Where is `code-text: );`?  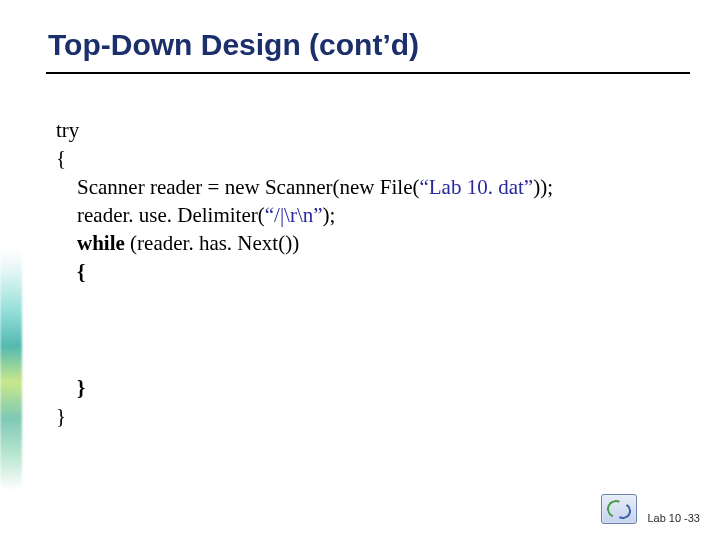 code-text: ); is located at coordinates (330, 215).